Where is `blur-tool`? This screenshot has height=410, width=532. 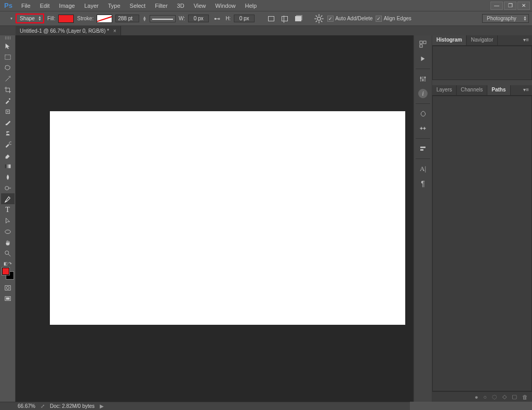
blur-tool is located at coordinates (8, 177).